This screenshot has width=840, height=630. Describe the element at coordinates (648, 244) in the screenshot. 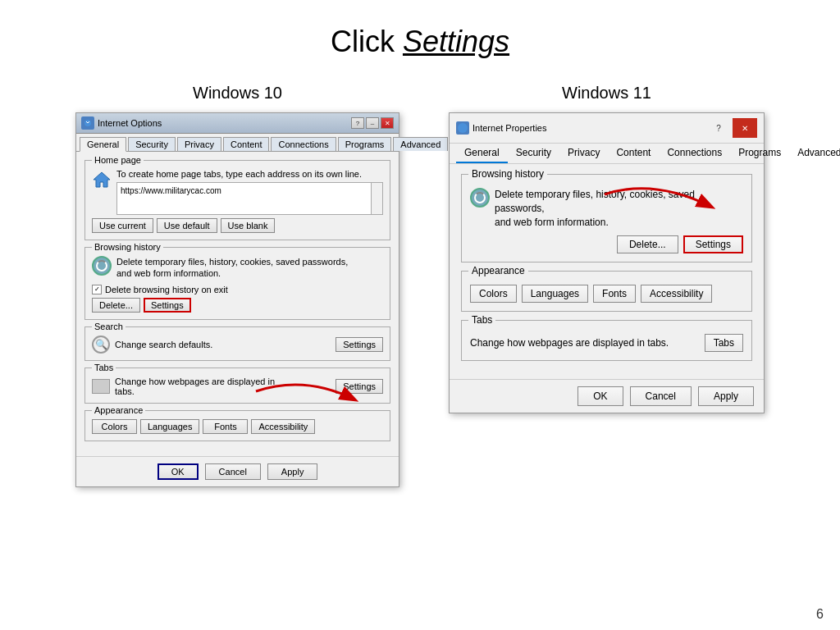

I see `delete-btn-win11: Delete...` at that location.